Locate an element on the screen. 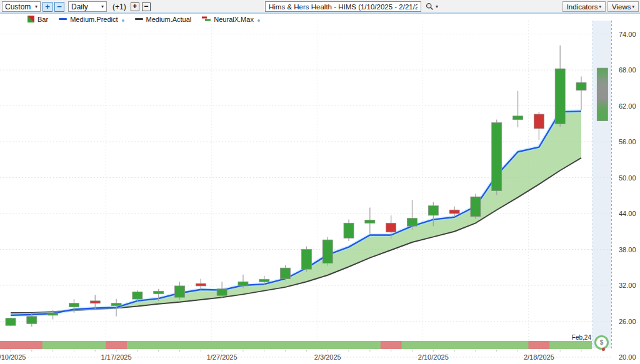 The height and width of the screenshot is (364, 640). y-axis-label: 38.00 is located at coordinates (628, 250).